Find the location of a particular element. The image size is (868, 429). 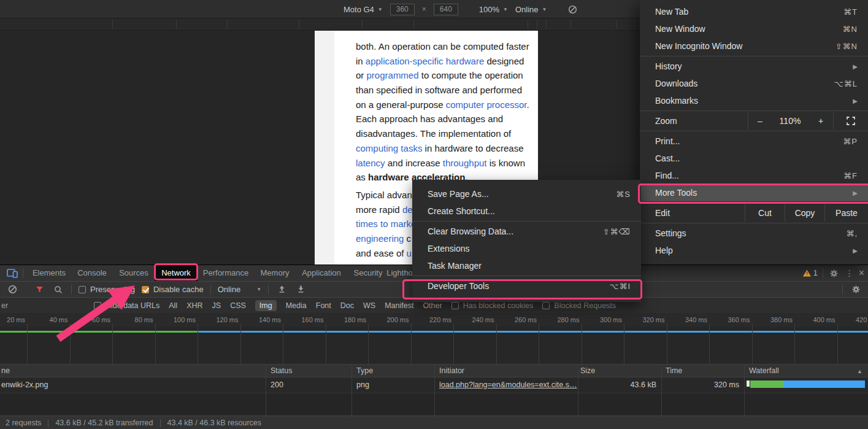

search-icon is located at coordinates (58, 290).